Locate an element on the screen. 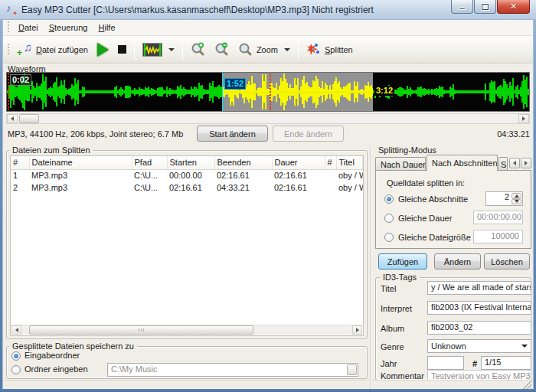  minimize-icon is located at coordinates (462, 9).